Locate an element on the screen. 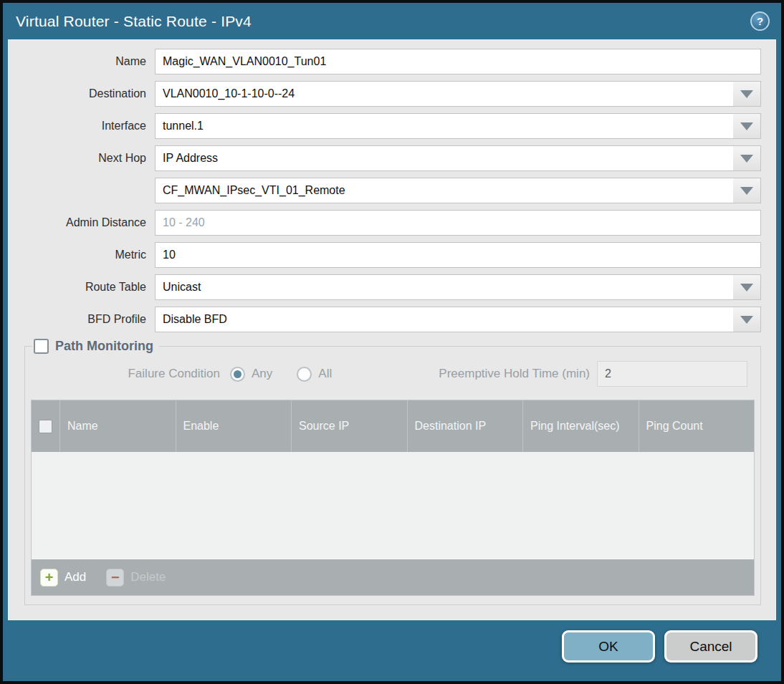 Image resolution: width=784 pixels, height=684 pixels. plus-icon: + is located at coordinates (49, 577).